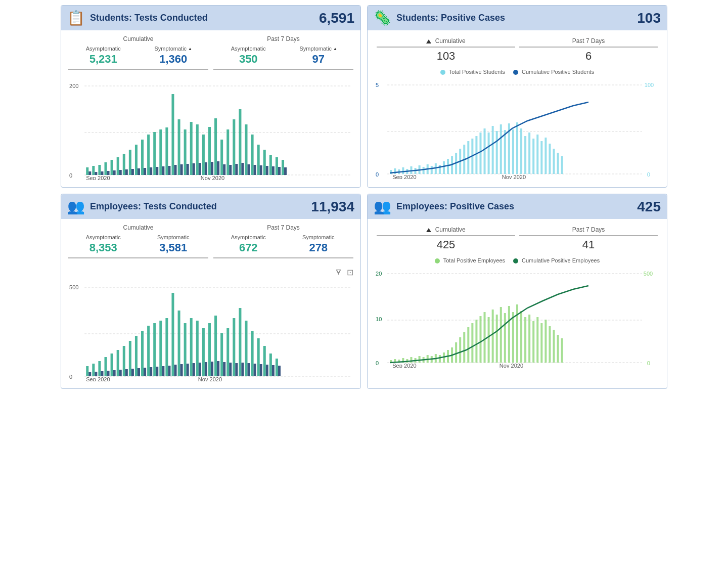  What do you see at coordinates (429, 230) in the screenshot?
I see `up-arrow2-icon` at bounding box center [429, 230].